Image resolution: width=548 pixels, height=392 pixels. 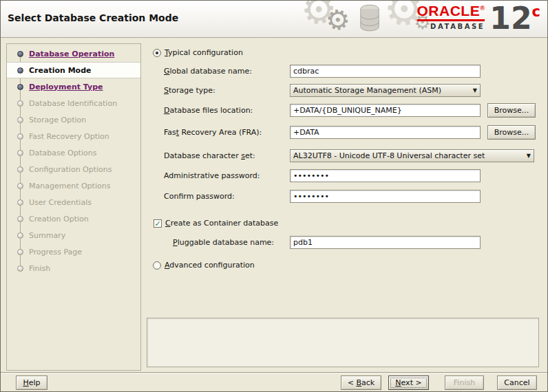 What do you see at coordinates (274, 19) in the screenshot?
I see `header-banner: Select Database Creation Mode ⚙ ⚙ ⚙ ⚙ OR…` at bounding box center [274, 19].